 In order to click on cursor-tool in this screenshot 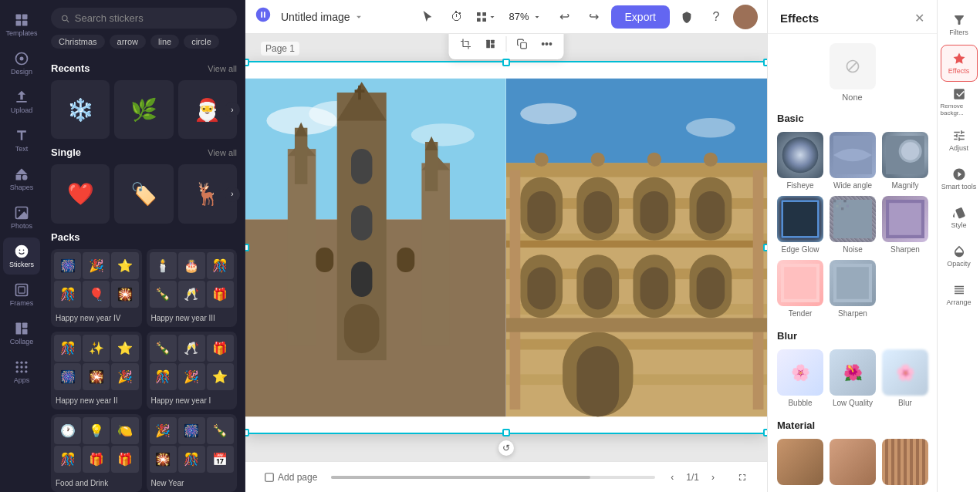, I will do `click(427, 17)`.